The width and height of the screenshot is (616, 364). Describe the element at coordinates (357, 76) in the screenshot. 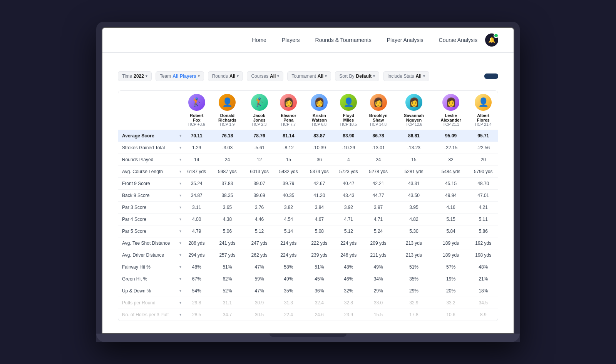

I see `filter-sort-by: Sort By Default ▾` at that location.